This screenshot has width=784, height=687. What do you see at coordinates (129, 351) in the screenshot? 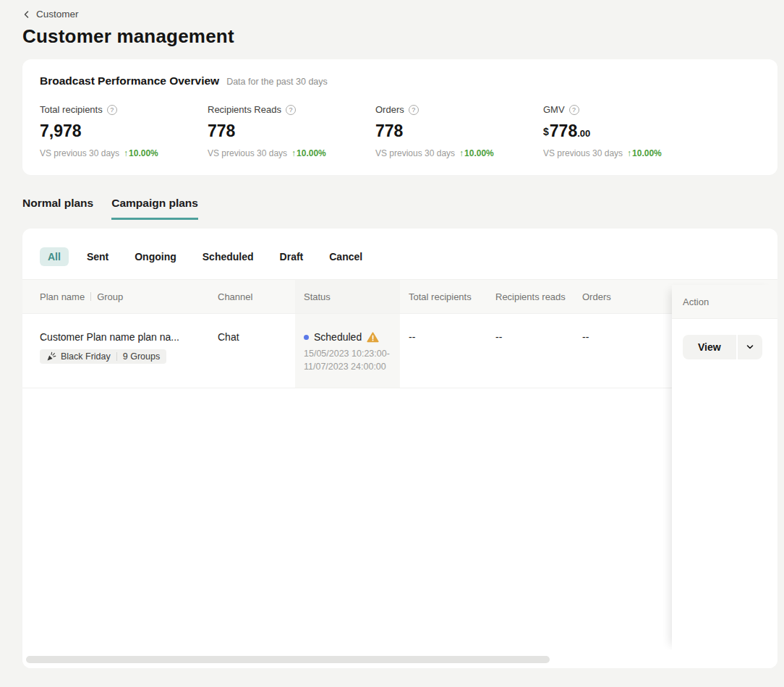
I see `plan-cell: Customer Plan name plan na... Black Frid…` at bounding box center [129, 351].